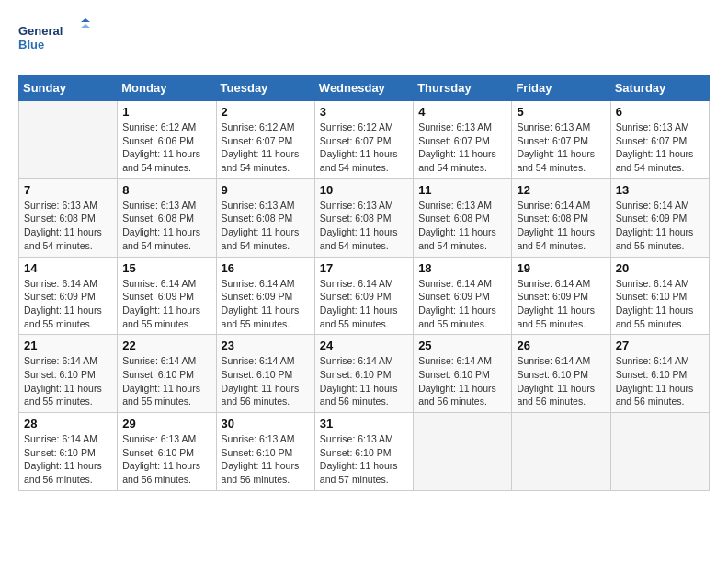 This screenshot has width=728, height=563. What do you see at coordinates (68, 296) in the screenshot?
I see `calendar-cell: 14 Sunrise: 6:14 AM Sunset: 6:09 PM Dayl…` at bounding box center [68, 296].